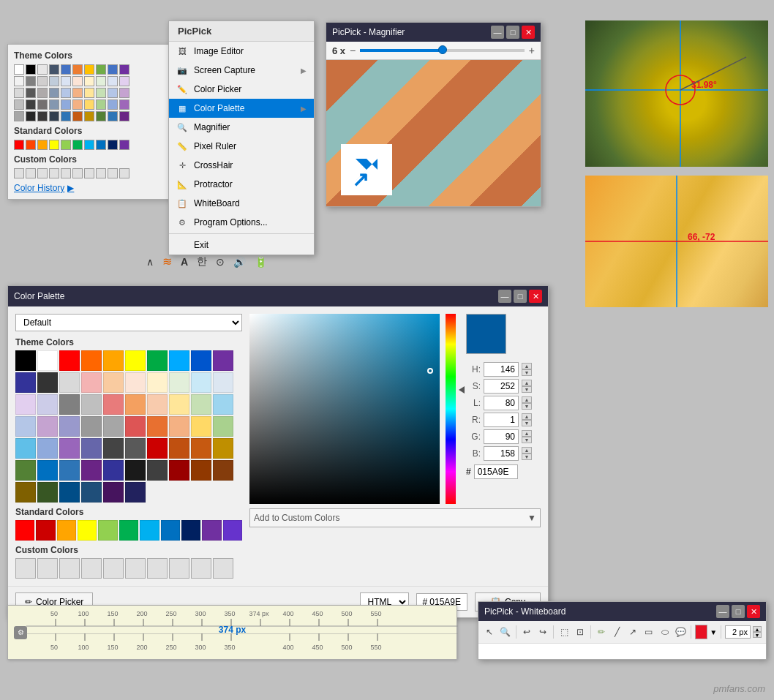  Describe the element at coordinates (601, 632) in the screenshot. I see `wb-pencil-btn: ✏` at that location.